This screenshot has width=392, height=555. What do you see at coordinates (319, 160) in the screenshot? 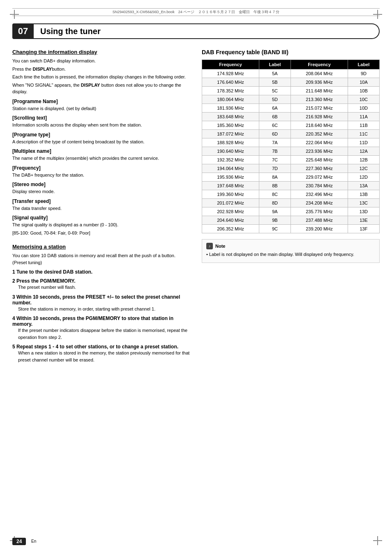
I see `table-cell: 225.648 MHz` at bounding box center [319, 160].